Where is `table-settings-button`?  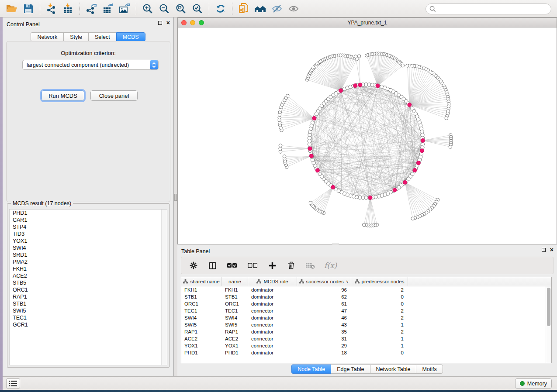 table-settings-button is located at coordinates (194, 265).